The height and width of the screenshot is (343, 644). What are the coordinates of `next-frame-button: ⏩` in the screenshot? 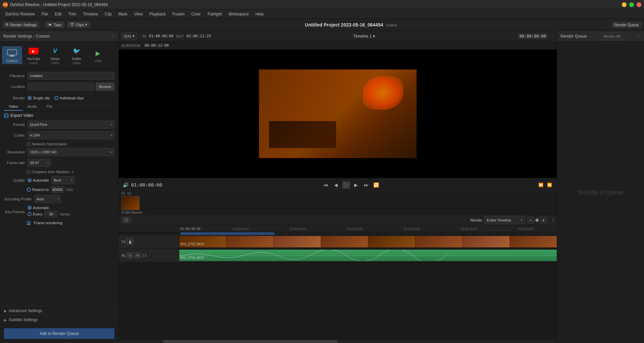 It's located at (549, 185).